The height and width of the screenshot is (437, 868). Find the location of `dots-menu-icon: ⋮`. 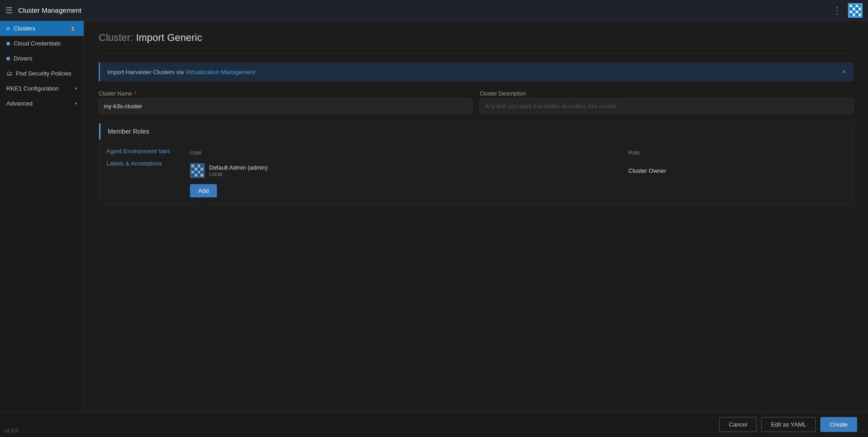

dots-menu-icon: ⋮ is located at coordinates (838, 10).